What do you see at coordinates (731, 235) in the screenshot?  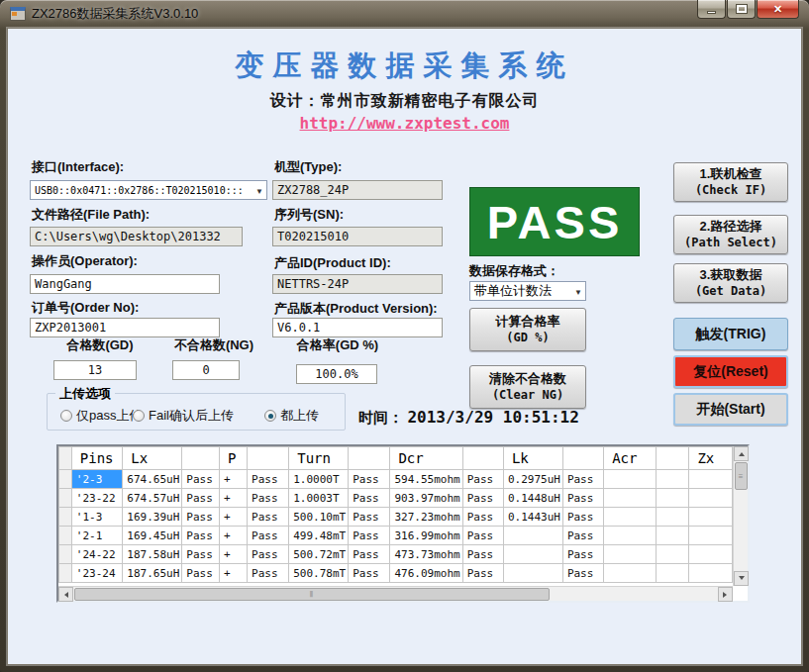 I see `path-select-button: 2.路径选择 (Path Select)` at bounding box center [731, 235].